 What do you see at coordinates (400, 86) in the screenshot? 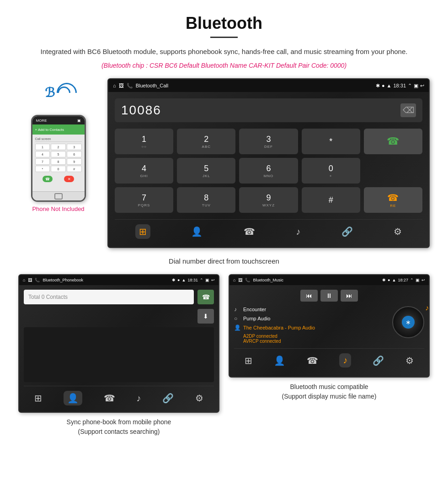
I see `status-right: ✱ ● ▲ 18:31 ⌃ ▣ ↩` at bounding box center [400, 86].